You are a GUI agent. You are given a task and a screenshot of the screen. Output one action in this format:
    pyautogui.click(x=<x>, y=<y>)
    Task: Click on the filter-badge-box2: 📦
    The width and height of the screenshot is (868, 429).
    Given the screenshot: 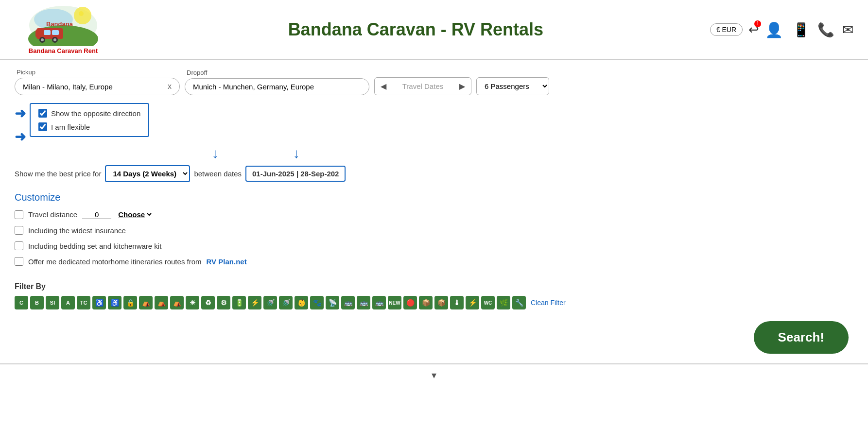 What is the action you would take?
    pyautogui.click(x=441, y=303)
    